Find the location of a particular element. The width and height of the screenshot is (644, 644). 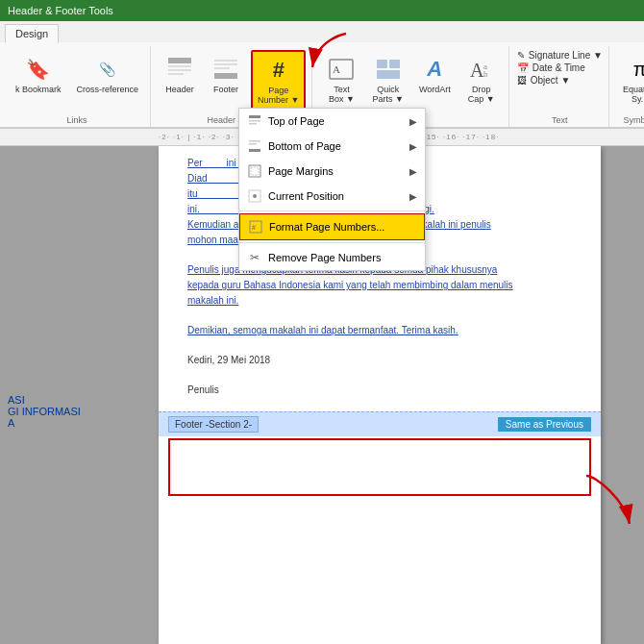

drop-cap-button: Aab DropCap ▼ is located at coordinates (482, 79).